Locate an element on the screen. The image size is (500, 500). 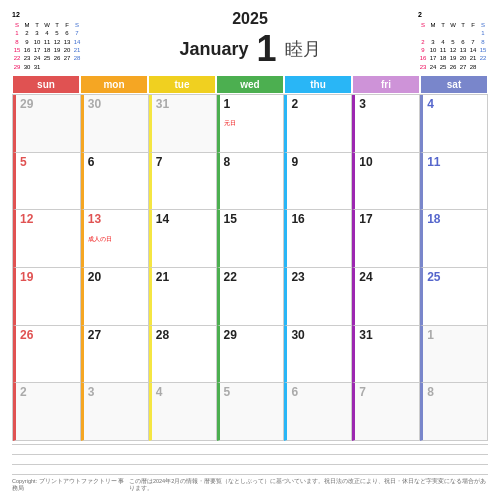
cal-cell: 15 is located at coordinates (251, 239).